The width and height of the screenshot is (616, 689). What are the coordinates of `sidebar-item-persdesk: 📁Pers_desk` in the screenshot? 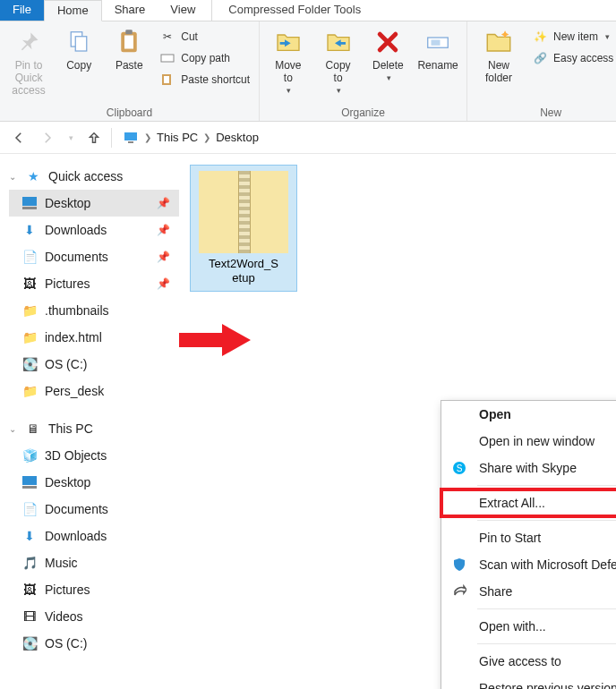 It's located at (94, 391).